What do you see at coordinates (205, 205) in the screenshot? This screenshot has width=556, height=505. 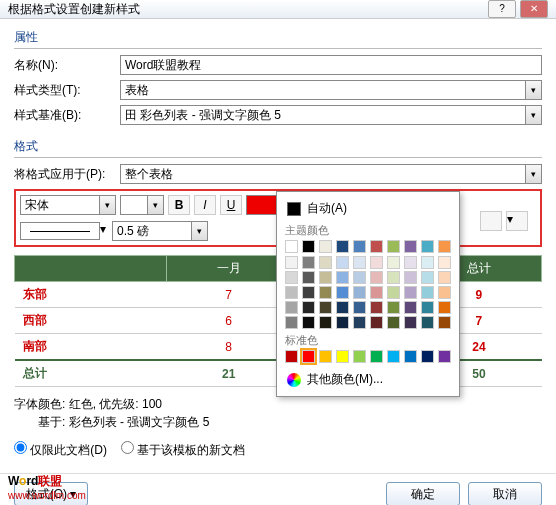 I see `italic-button: I` at bounding box center [205, 205].